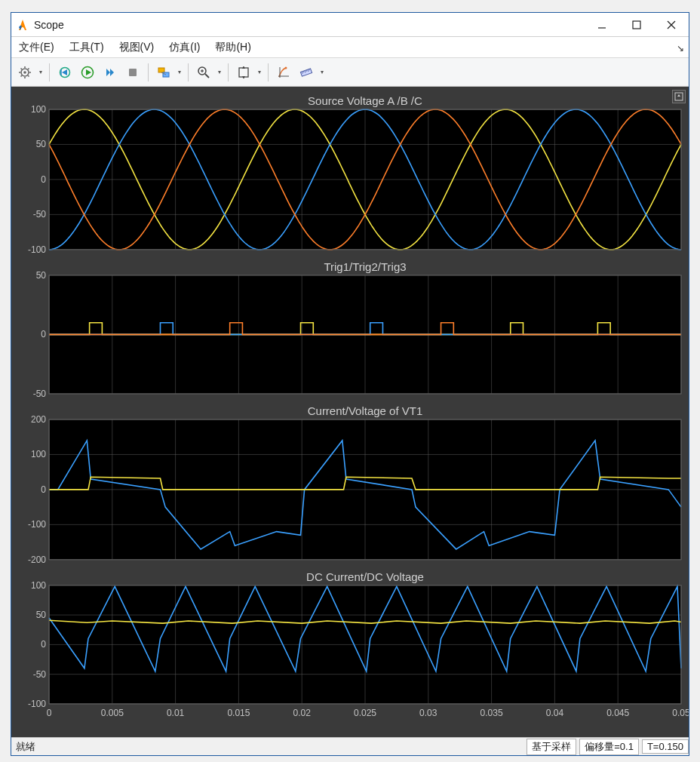 This screenshot has width=700, height=762. I want to click on close-icon, so click(671, 25).